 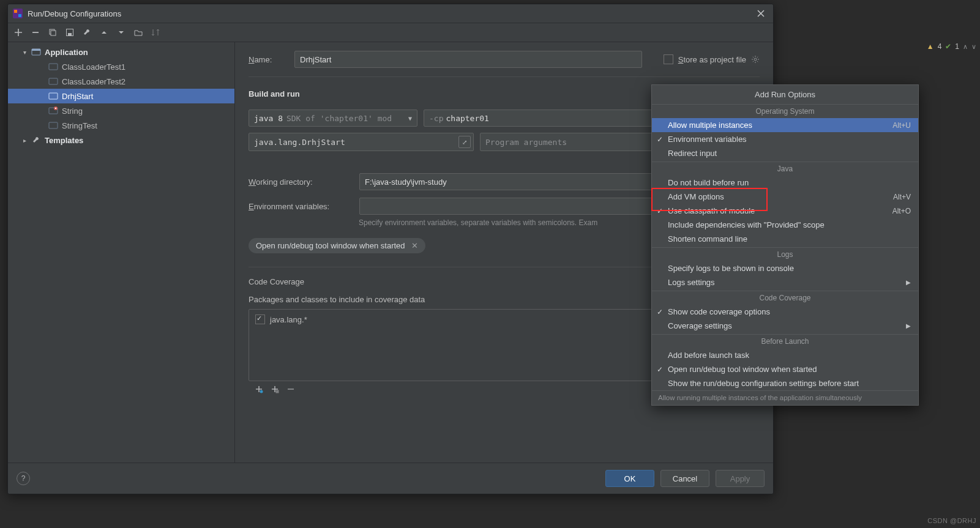 What do you see at coordinates (630, 478) in the screenshot?
I see `ok-button: OK` at bounding box center [630, 478].